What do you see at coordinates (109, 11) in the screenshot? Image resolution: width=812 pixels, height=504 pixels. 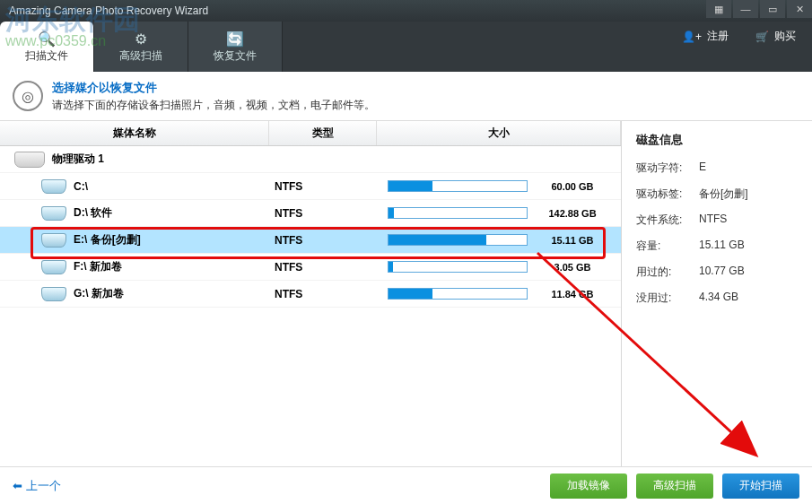 I see `app-title: Amazing Camera Photo Recovery Wizard` at bounding box center [109, 11].